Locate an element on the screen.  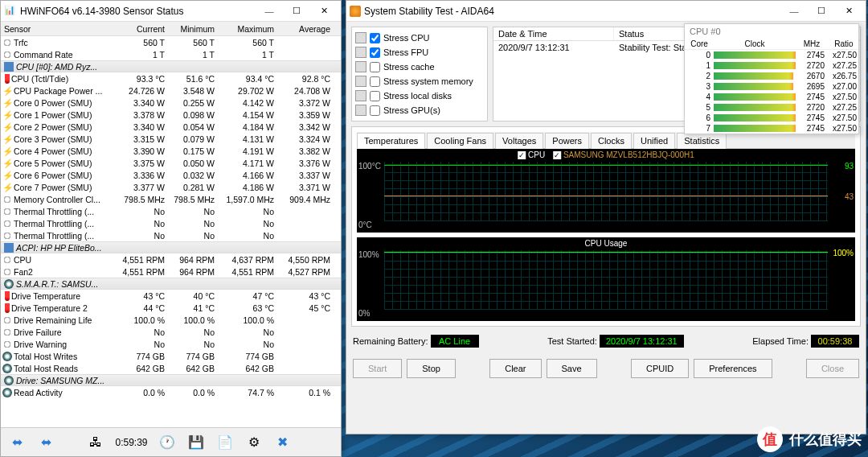
sensor-row: Total Host Reads642 GB642 GB642 GB is located at coordinates (170, 368).